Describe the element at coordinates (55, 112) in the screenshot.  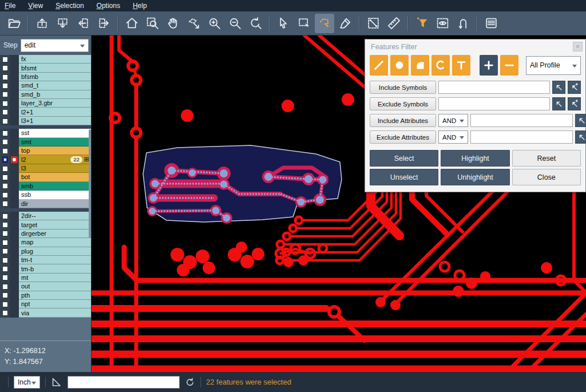
I see `layer-label: l2+1` at that location.